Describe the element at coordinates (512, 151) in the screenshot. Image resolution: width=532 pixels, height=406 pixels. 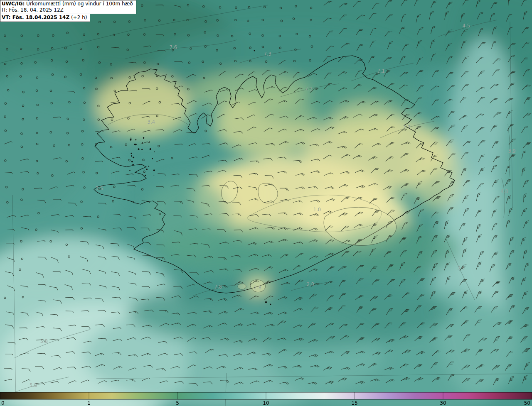
I see `contour-label: 3.9` at that location.